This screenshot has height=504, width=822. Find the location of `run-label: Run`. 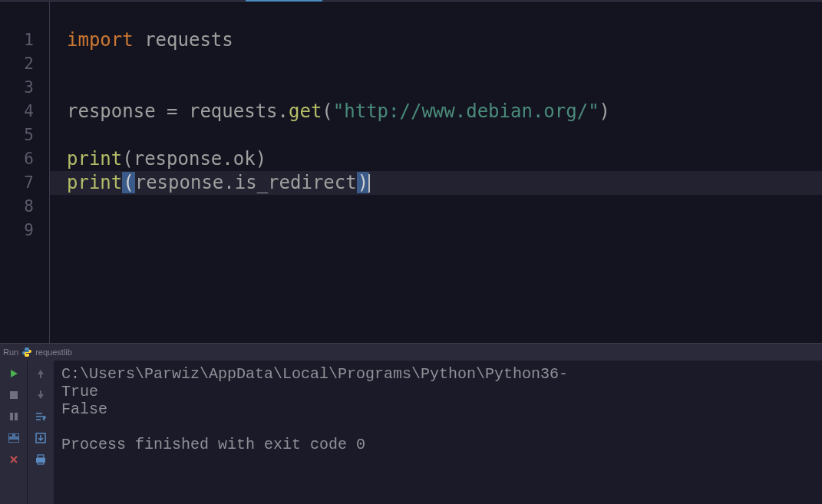

run-label: Run is located at coordinates (11, 352).